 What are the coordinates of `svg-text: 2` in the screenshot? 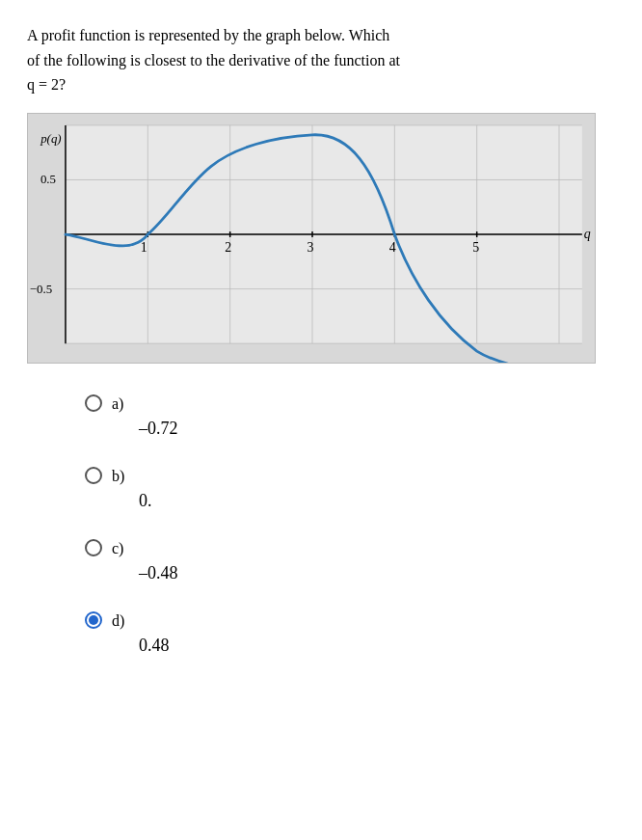 It's located at (227, 247).